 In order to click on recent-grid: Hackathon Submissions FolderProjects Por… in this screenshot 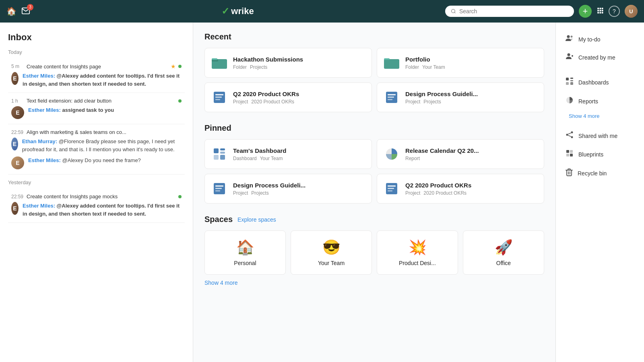, I will do `click(374, 80)`.